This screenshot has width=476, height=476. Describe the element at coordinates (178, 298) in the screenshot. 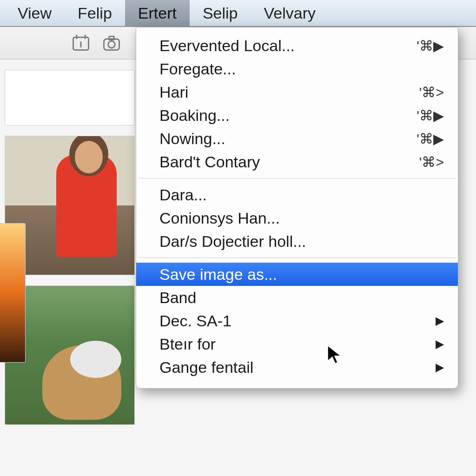

I see `menu-item-label: Band` at that location.